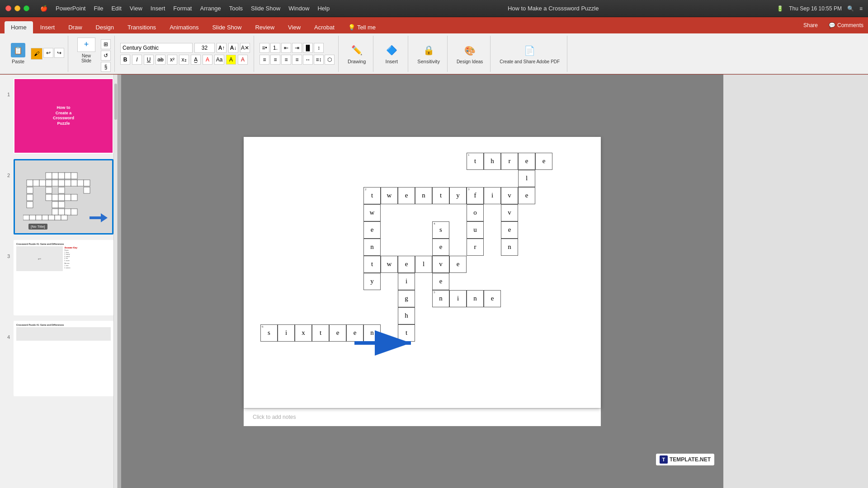 The image size is (868, 488). Describe the element at coordinates (106, 67) in the screenshot. I see `section-button: §` at that location.